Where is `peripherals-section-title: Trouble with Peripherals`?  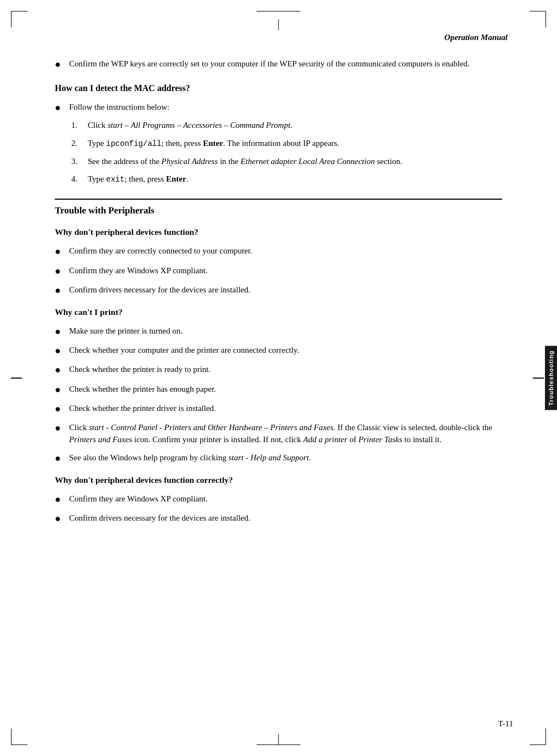 peripherals-section-title: Trouble with Peripherals is located at coordinates (278, 211).